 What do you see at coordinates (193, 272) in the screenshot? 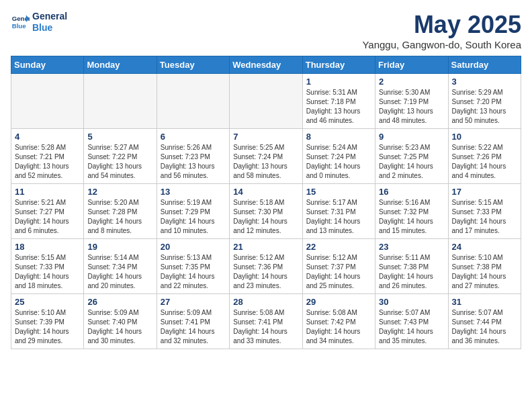
I see `day-info: Sunrise: 5:13 AM Sunset: 7:35 PM Dayligh…` at bounding box center [193, 272].